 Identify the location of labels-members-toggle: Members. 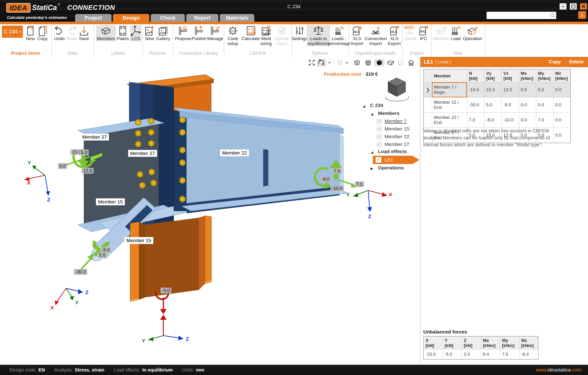
(106, 33).